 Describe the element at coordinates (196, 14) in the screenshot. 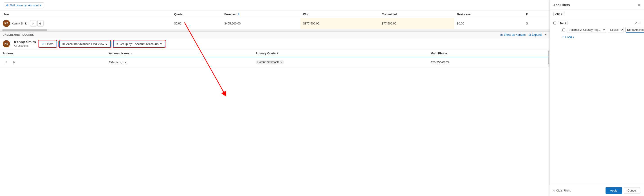

I see `col-quota: Quota` at that location.